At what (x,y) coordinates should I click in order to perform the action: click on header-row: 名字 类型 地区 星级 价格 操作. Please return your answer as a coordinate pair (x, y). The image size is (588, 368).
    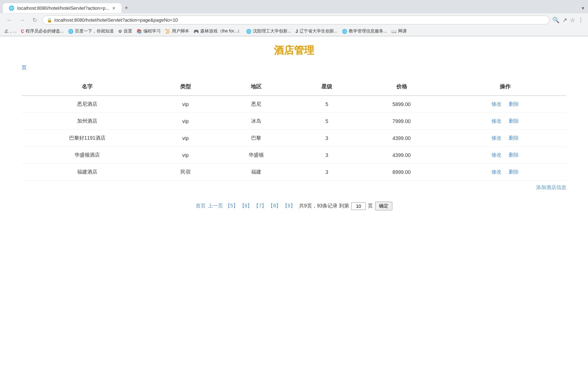
    Looking at the image, I should click on (294, 87).